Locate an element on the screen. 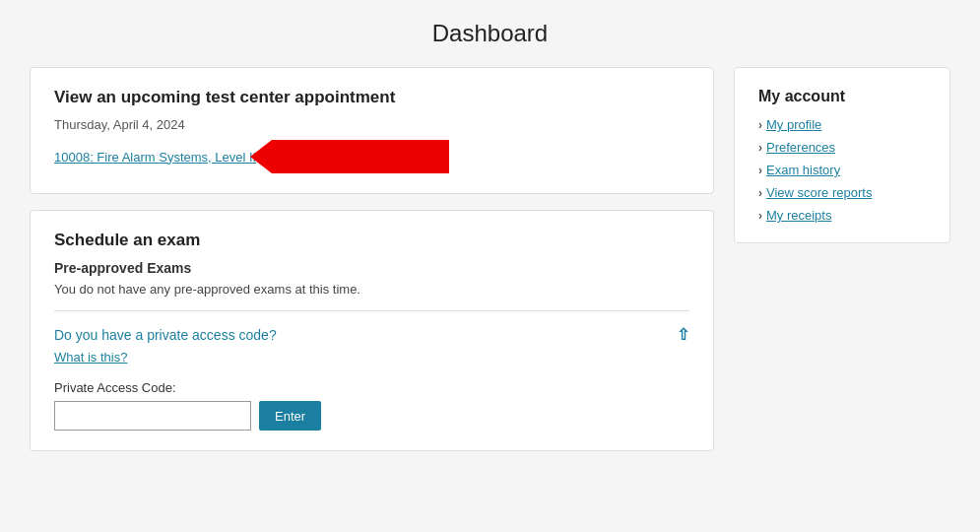  my-account-title: My account is located at coordinates (842, 97).